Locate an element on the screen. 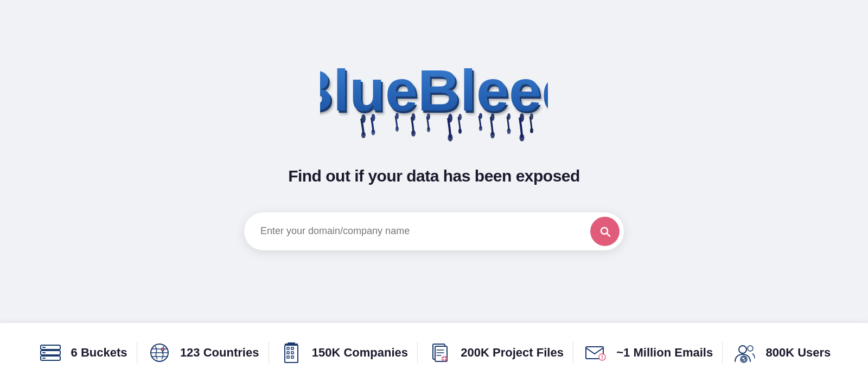  stat-emails: ~1 Million Emails is located at coordinates (648, 353).